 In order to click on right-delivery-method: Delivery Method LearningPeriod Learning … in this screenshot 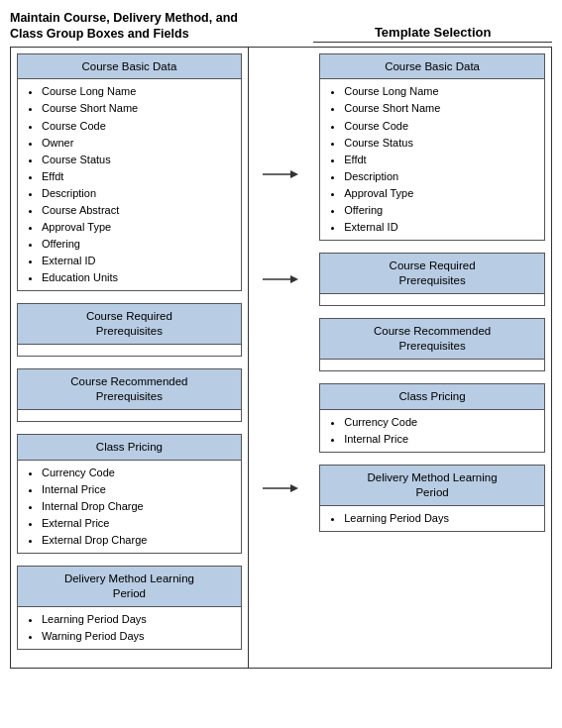, I will do `click(432, 498)`.